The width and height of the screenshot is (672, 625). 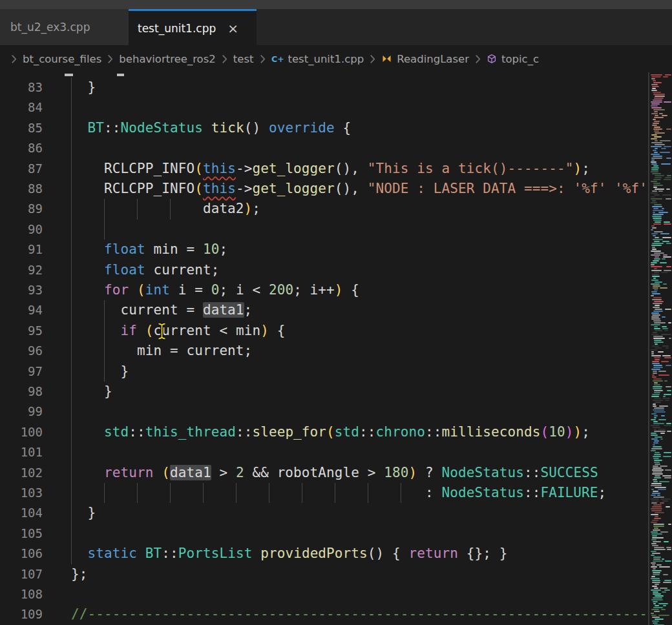 What do you see at coordinates (233, 28) in the screenshot?
I see `close-icon: ×` at bounding box center [233, 28].